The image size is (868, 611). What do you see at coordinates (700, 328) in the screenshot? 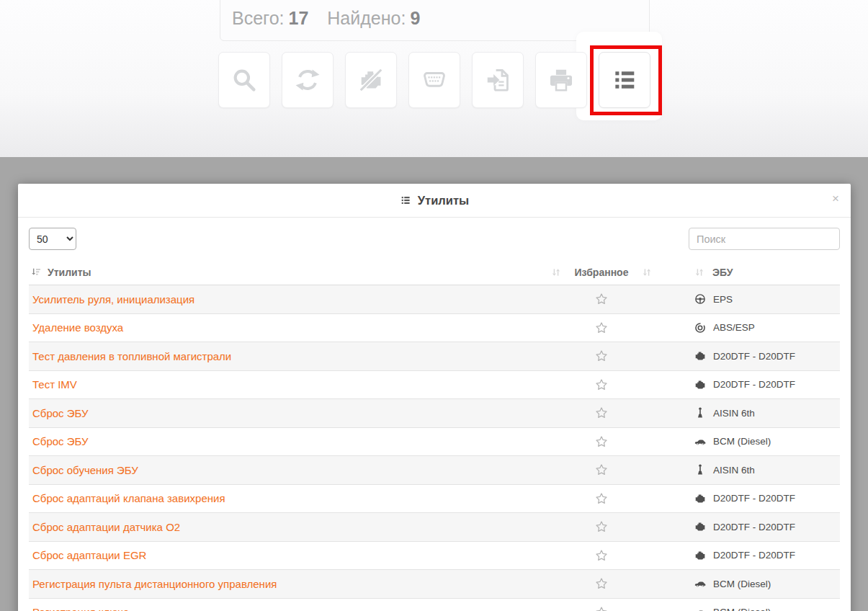
I see `abs-disc-icon` at bounding box center [700, 328].